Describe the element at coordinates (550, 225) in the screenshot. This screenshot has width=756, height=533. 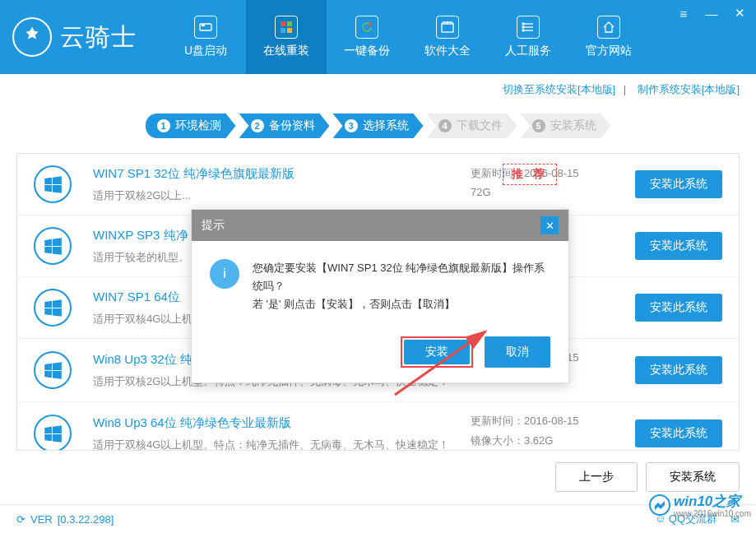
I see `modal-close-button: ✕` at that location.